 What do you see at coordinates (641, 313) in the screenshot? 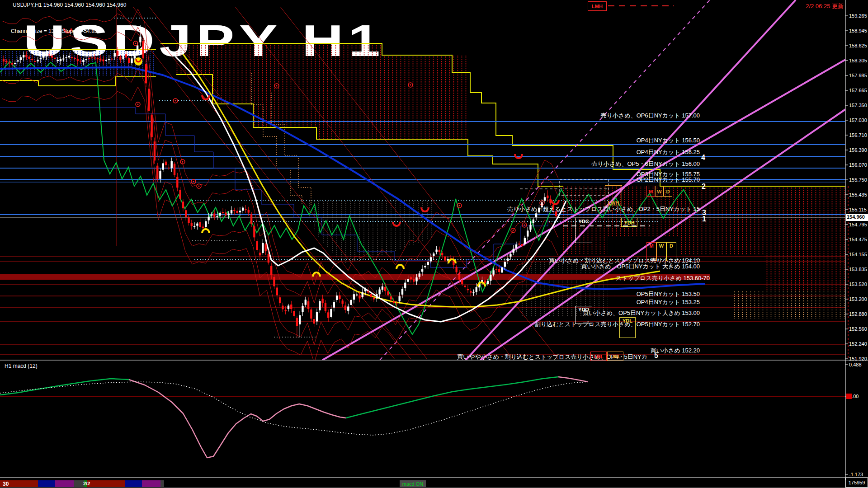
I see `order-annotation: 買い小さめ、OP5日NYカット大きめ 153.00` at bounding box center [641, 313].